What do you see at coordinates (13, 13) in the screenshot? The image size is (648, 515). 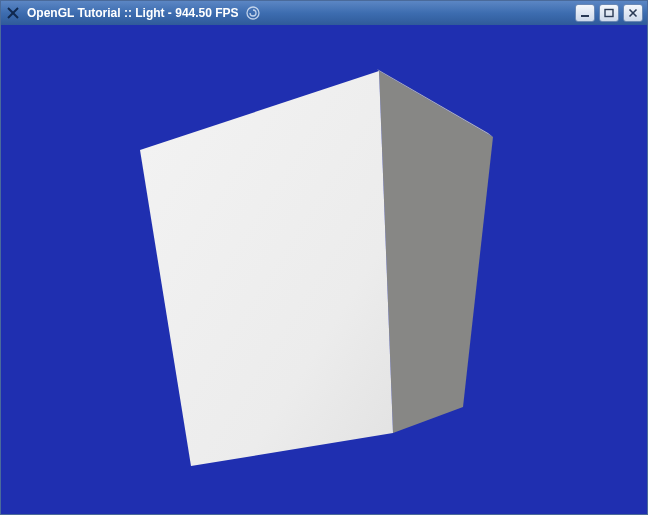 I see `x-app-icon` at bounding box center [13, 13].